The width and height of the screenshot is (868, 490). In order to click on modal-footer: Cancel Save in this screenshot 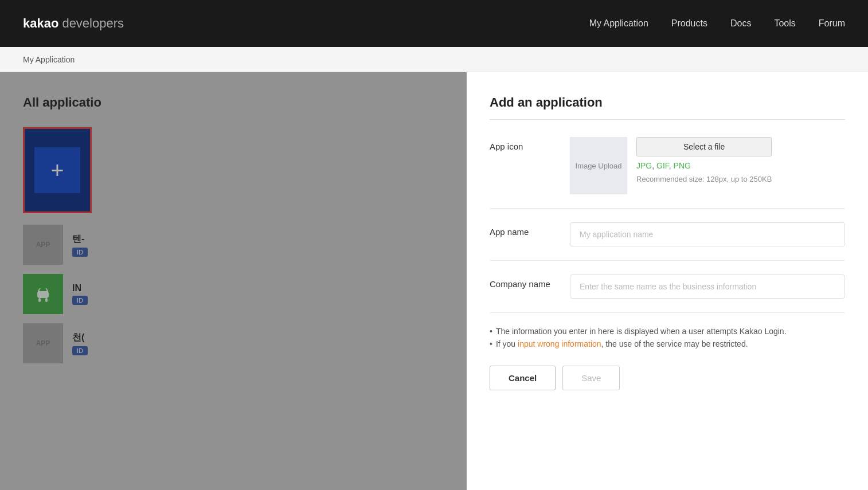, I will do `click(667, 378)`.